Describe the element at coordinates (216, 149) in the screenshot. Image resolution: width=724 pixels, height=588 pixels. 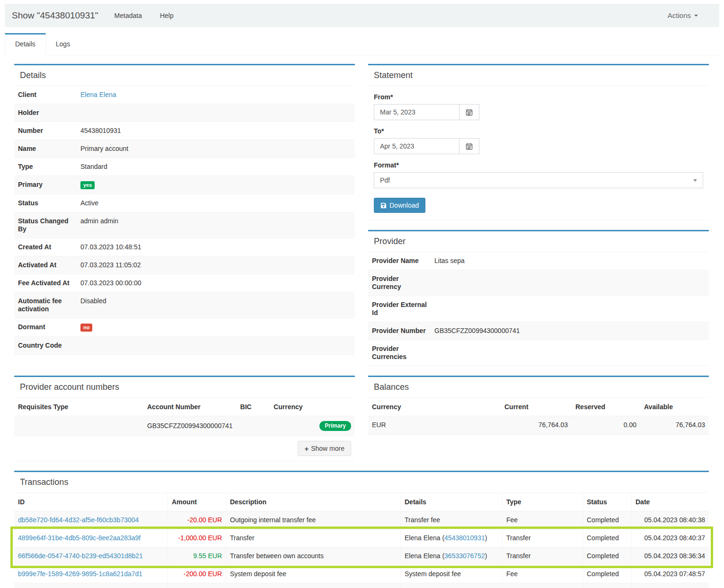
I see `row-value: Primary account` at that location.